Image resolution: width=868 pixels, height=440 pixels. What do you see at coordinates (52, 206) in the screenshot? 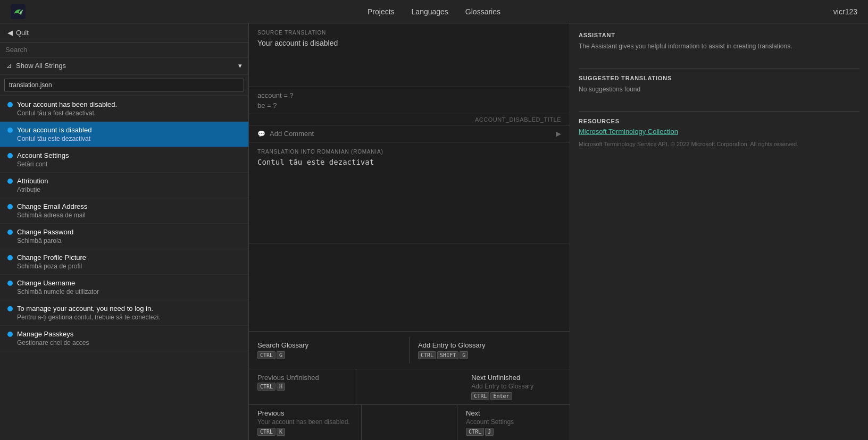
I see `list-item-title: Change Email Address` at bounding box center [52, 206].